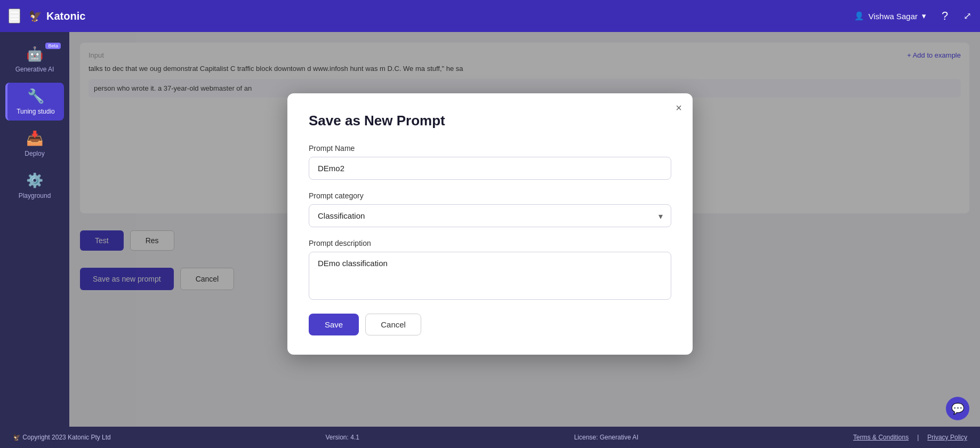 Image resolution: width=980 pixels, height=448 pixels. I want to click on prompt-name-input, so click(490, 169).